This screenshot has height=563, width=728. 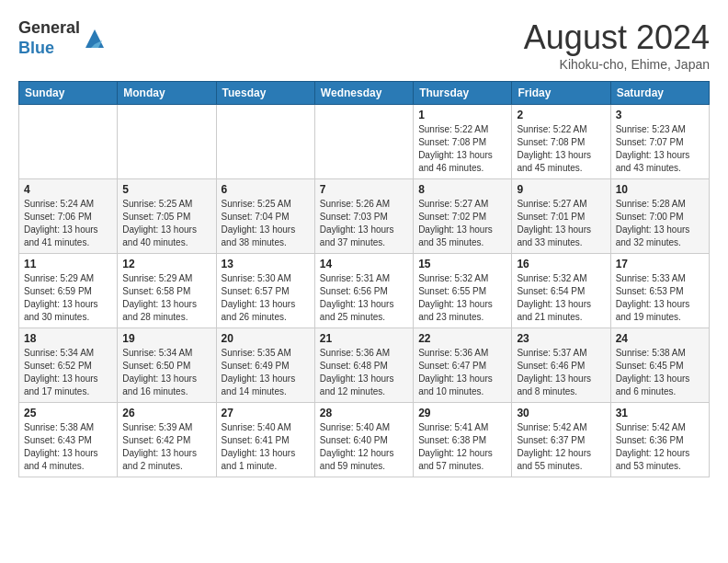 I want to click on day-number: 11, so click(x=68, y=264).